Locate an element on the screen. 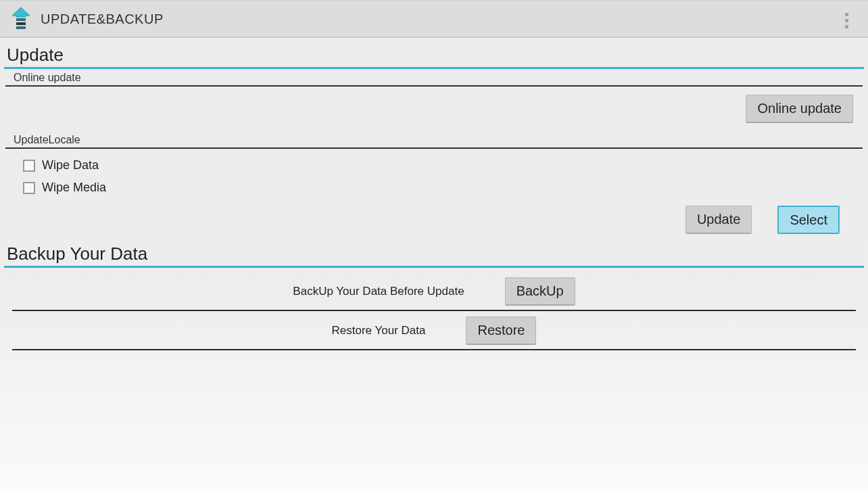  backup-section-title: Backup Your Data is located at coordinates (434, 254).